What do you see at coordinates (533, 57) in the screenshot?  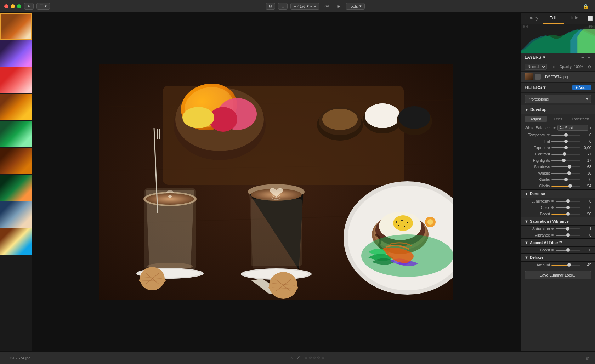 I see `layers-title: LAYERS` at bounding box center [533, 57].